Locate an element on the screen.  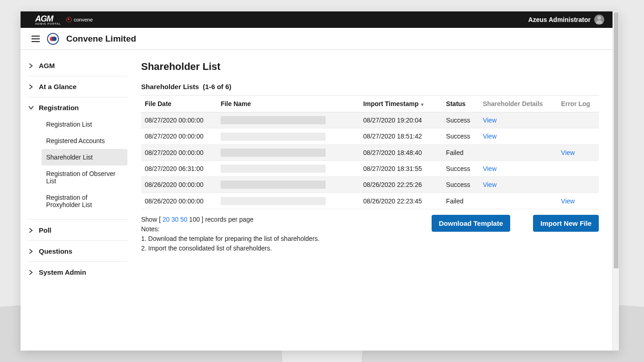
company-logo-icon is located at coordinates (53, 39).